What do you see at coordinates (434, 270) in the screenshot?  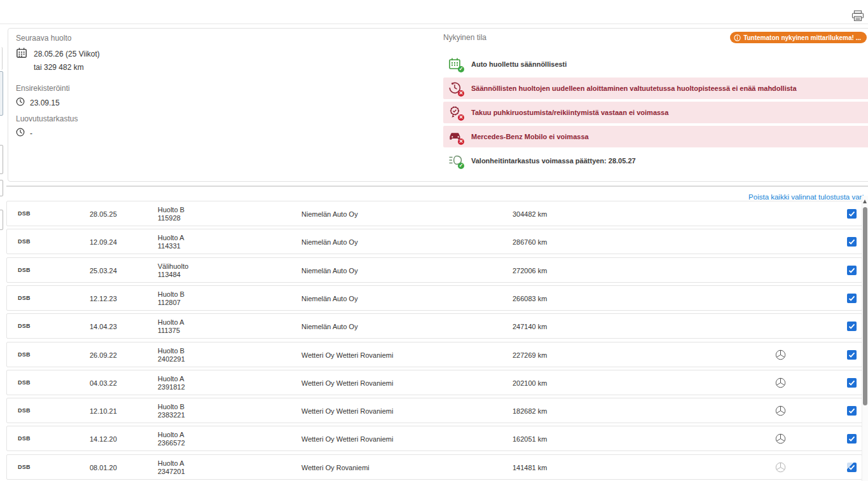 I see `table-row: DSB 25.03.24 Välihuolto113484 Niemelän A…` at bounding box center [434, 270].